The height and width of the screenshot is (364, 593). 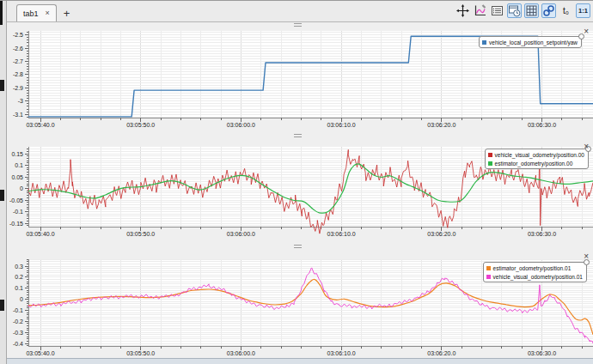 I want to click on y-axis-tick-label: 0.05, so click(x=17, y=177).